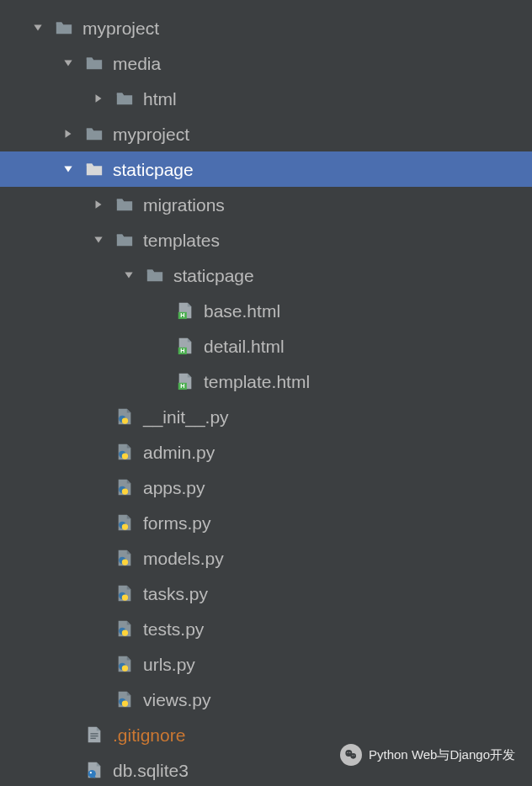 The height and width of the screenshot is (786, 532). I want to click on tree-item-label: media, so click(136, 64).